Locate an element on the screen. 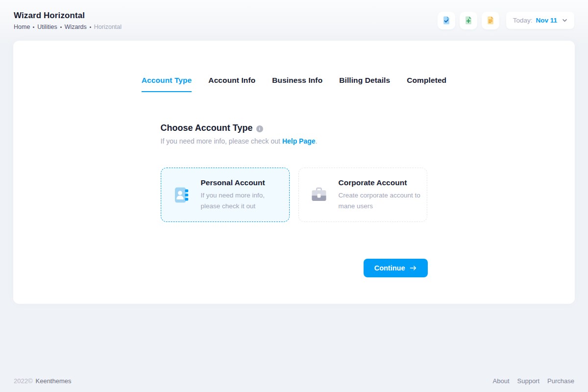  arrow-right-icon is located at coordinates (414, 268).